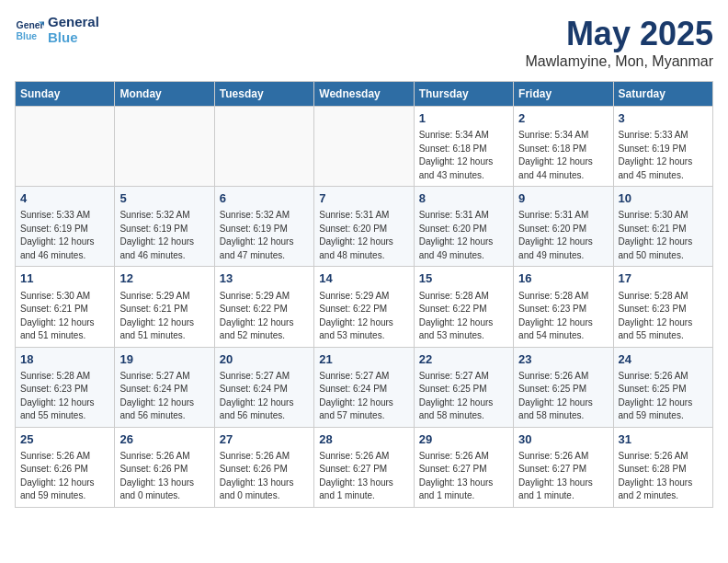 This screenshot has height=563, width=728. What do you see at coordinates (364, 279) in the screenshot?
I see `day-number: 14` at bounding box center [364, 279].